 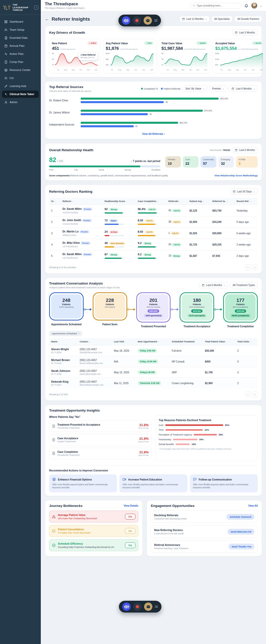 I want to click on section-title: Journey Bottlenecks, so click(x=66, y=506).